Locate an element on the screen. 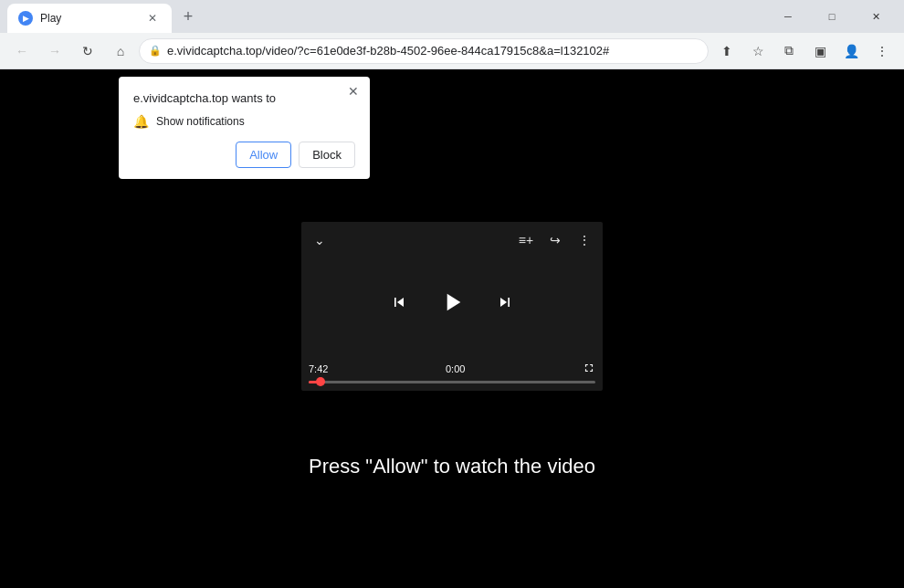 The height and width of the screenshot is (588, 904). block-button: Block is located at coordinates (327, 155).